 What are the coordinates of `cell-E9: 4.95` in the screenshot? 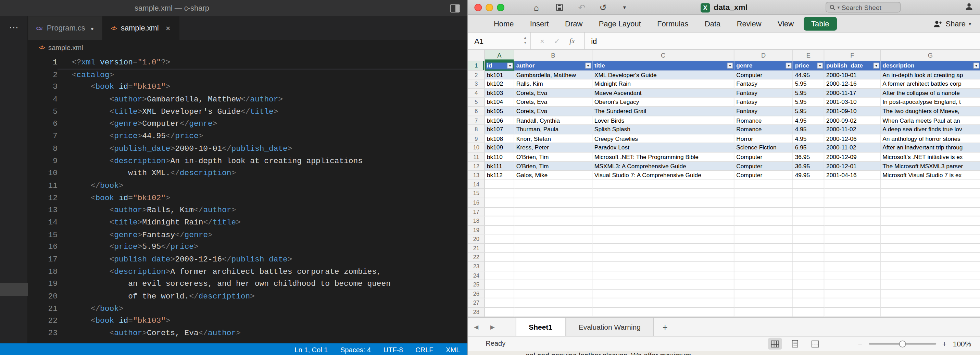 It's located at (809, 139).